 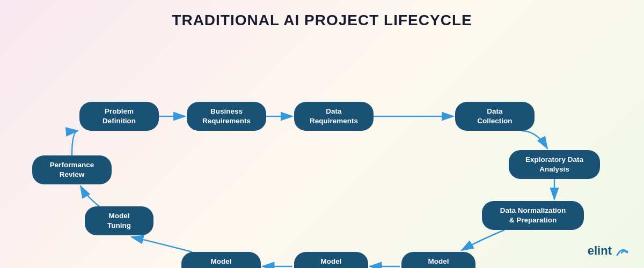 I want to click on node-data-req: DataRequirements, so click(x=334, y=116).